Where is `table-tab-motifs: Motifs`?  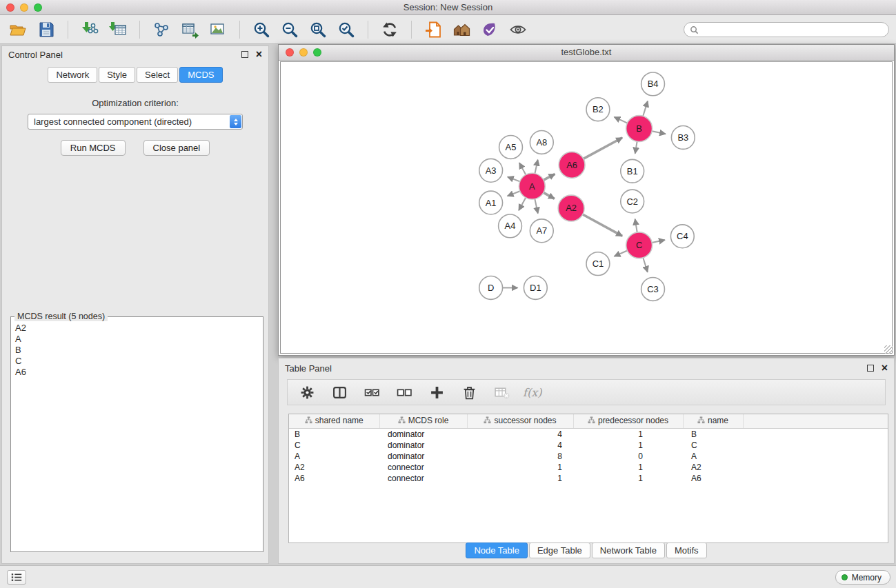 table-tab-motifs: Motifs is located at coordinates (687, 550).